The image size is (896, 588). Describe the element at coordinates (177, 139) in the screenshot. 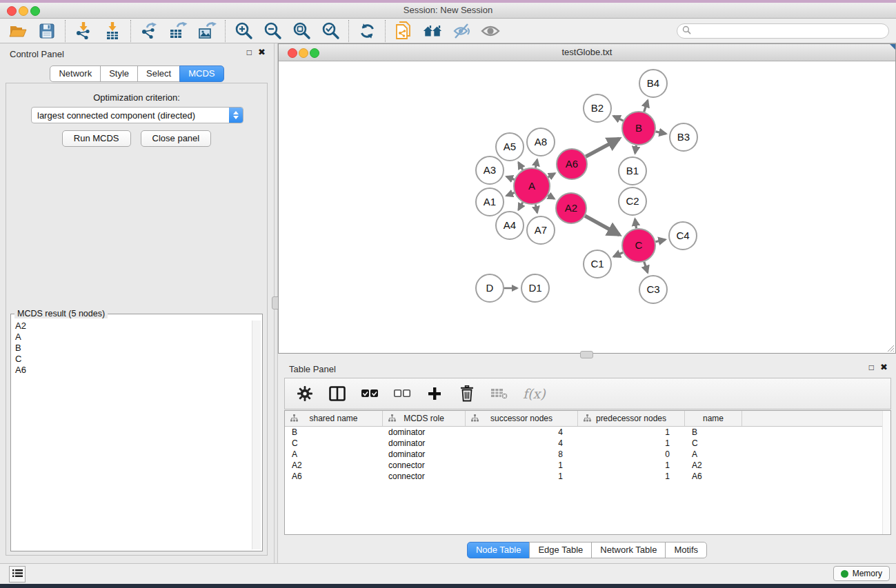

I see `close-panel-button: Close panel` at that location.